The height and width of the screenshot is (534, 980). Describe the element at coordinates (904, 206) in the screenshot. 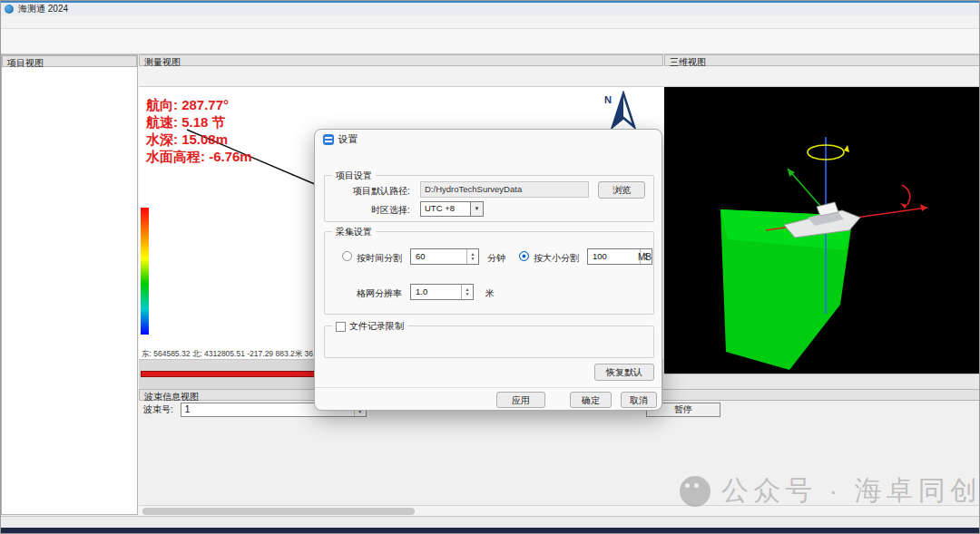

I see `roll-arrow-head` at that location.